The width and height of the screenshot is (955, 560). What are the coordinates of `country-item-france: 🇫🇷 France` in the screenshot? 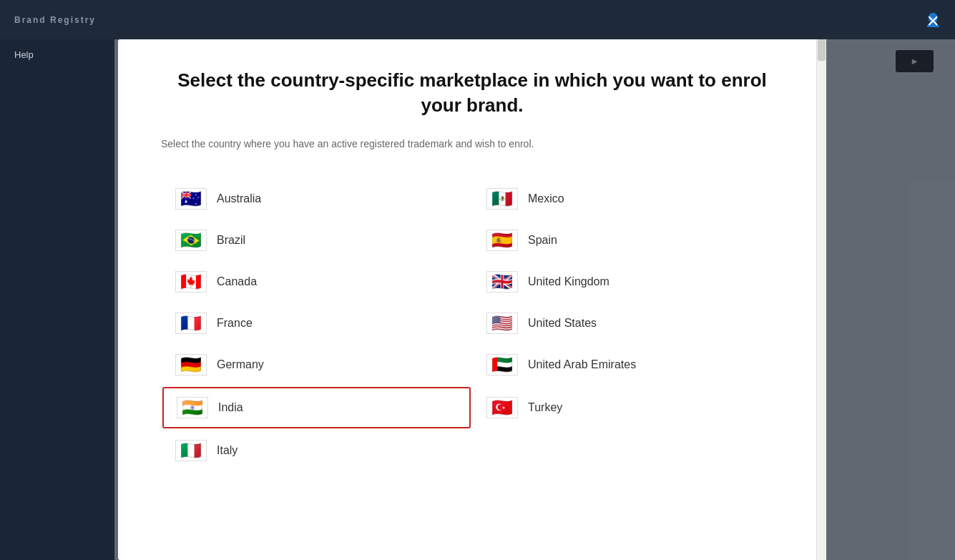 It's located at (316, 323).